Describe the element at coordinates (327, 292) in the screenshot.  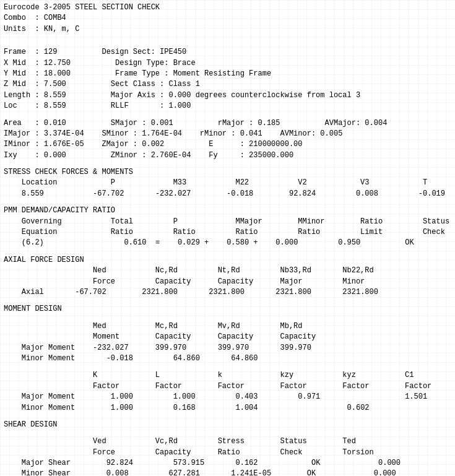
I see `axial-nb22` at that location.